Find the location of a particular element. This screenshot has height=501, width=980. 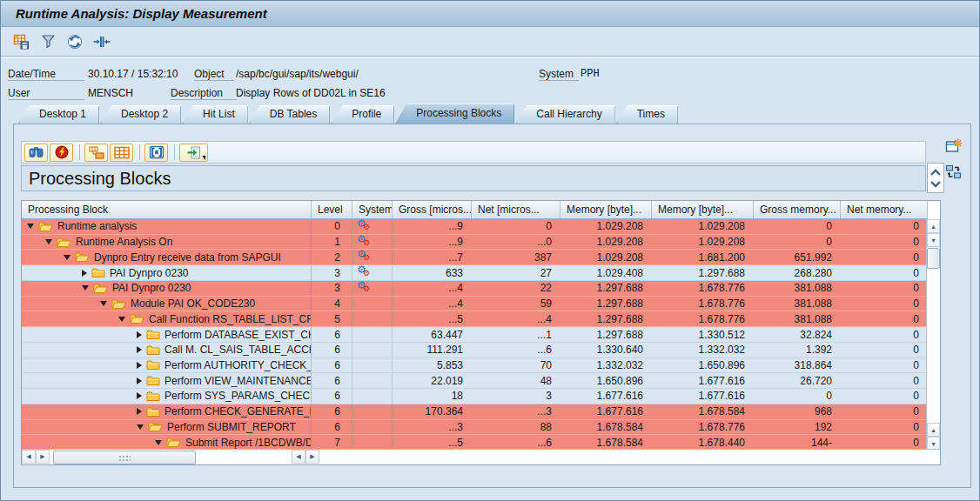

value-cell: 1.677.616 is located at coordinates (703, 397).